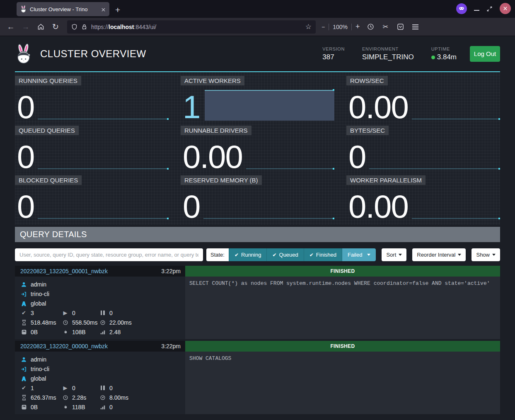  I want to click on lock-warning-icon, so click(85, 27).